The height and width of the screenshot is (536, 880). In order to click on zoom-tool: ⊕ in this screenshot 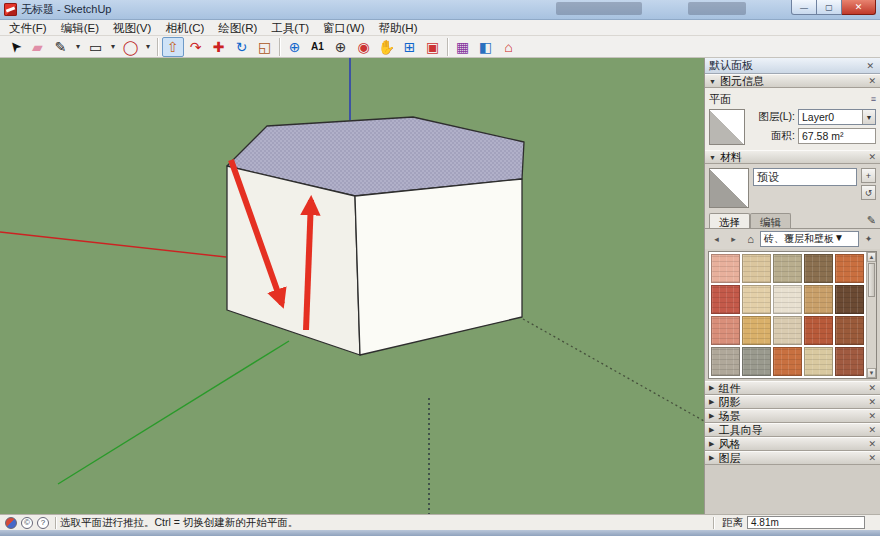, I will do `click(341, 47)`.